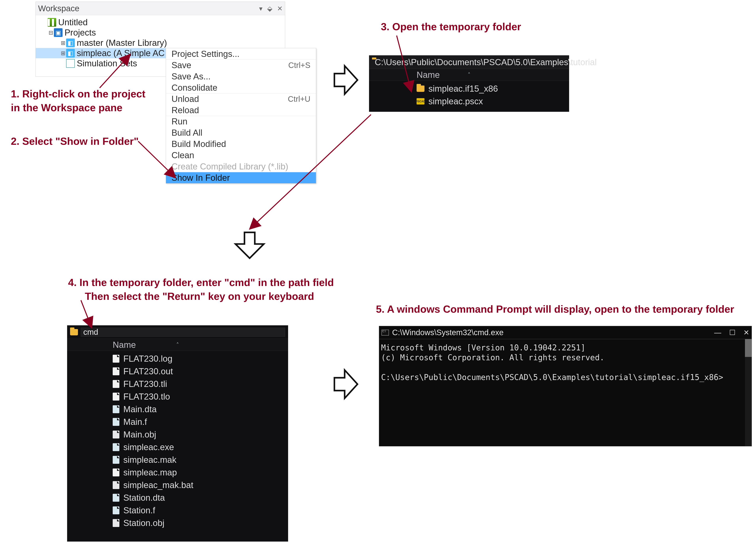 This screenshot has height=556, width=756. Describe the element at coordinates (241, 99) in the screenshot. I see `menu-unload: Unload Ctrl+U` at that location.